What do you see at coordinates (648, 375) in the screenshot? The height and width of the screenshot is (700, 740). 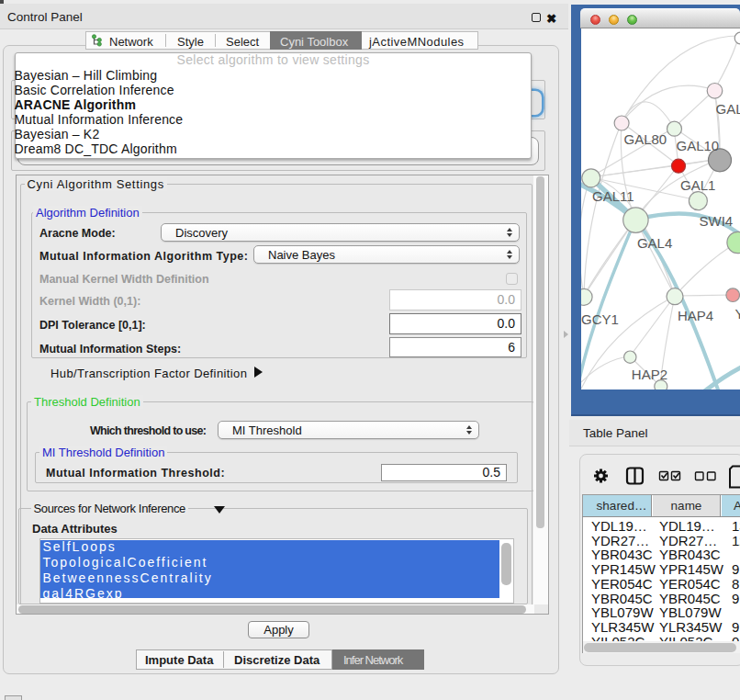 I see `svg-text: HAP2` at bounding box center [648, 375].